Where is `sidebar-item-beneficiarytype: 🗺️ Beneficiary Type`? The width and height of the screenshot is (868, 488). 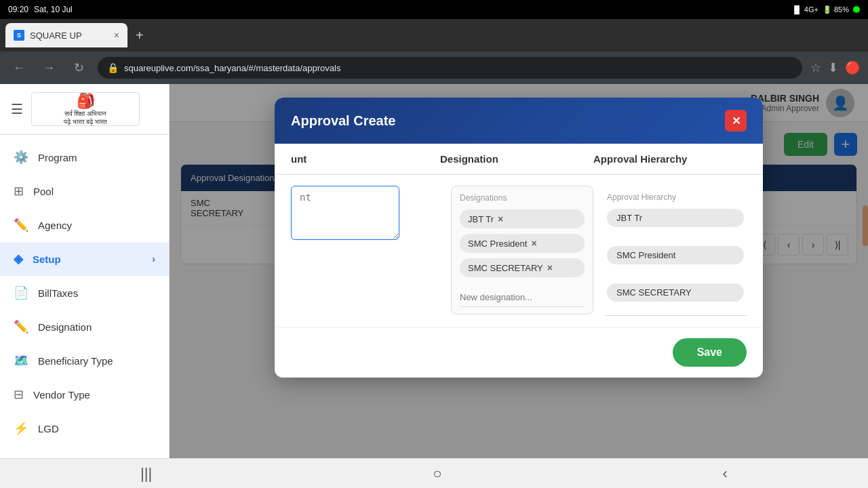
sidebar-item-beneficiarytype: 🗺️ Beneficiary Type is located at coordinates (84, 361).